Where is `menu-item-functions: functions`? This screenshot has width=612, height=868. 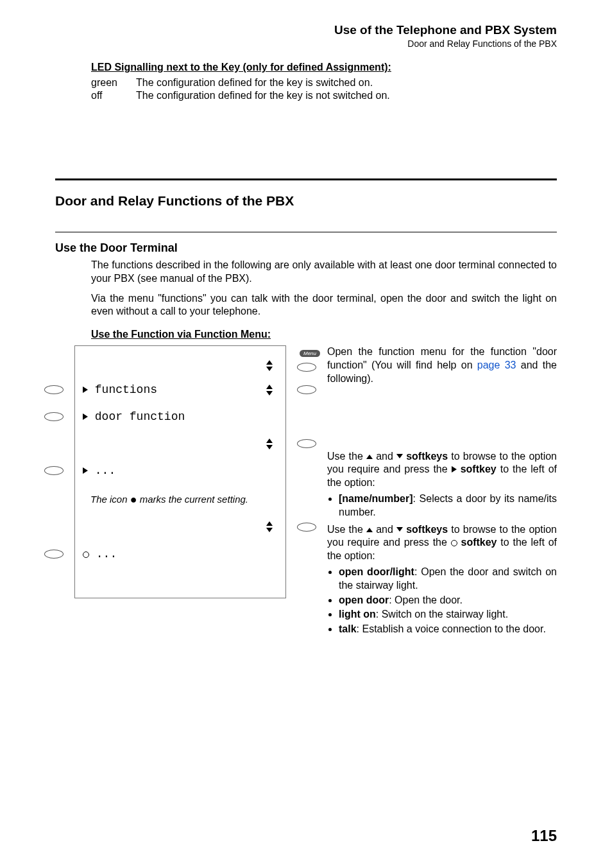
menu-item-functions: functions is located at coordinates (126, 390).